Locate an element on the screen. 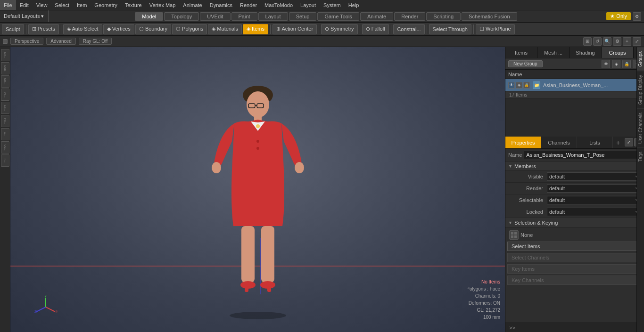 The image size is (644, 332). vertices-btn: ◆ Vertices is located at coordinates (119, 29).